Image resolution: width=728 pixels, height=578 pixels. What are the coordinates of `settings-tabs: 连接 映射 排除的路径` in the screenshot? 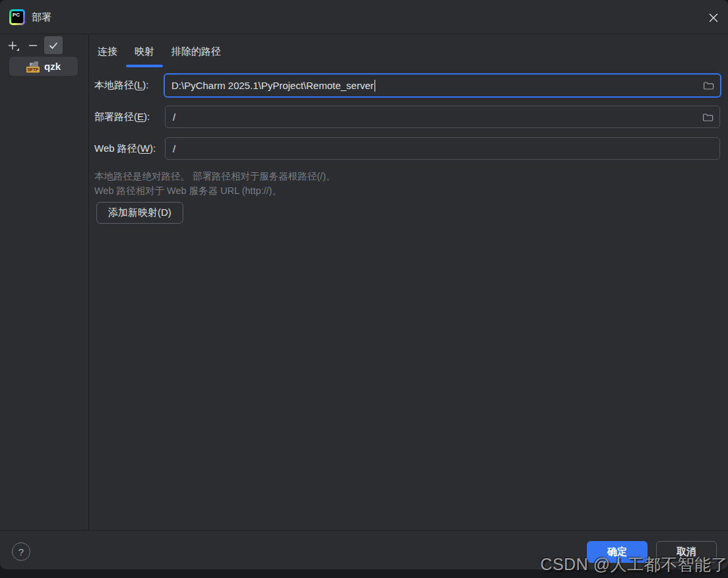 It's located at (160, 51).